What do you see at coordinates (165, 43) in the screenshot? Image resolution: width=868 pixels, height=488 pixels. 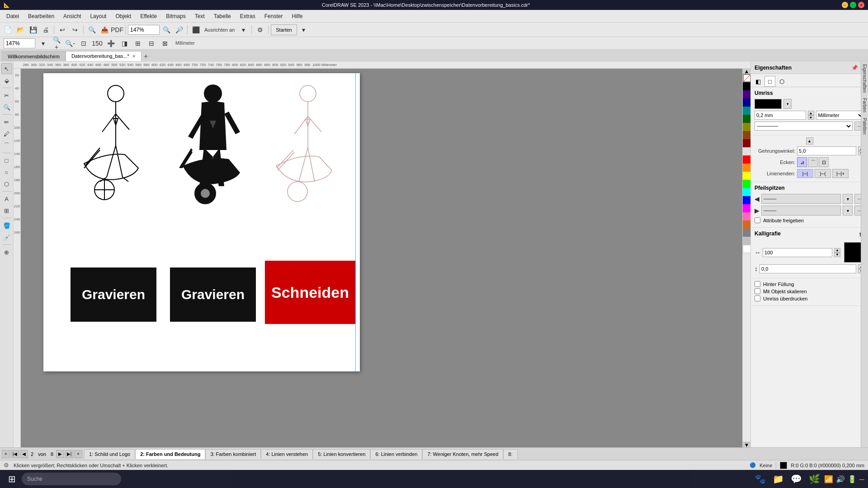 I see `guidelines: ⊠` at bounding box center [165, 43].